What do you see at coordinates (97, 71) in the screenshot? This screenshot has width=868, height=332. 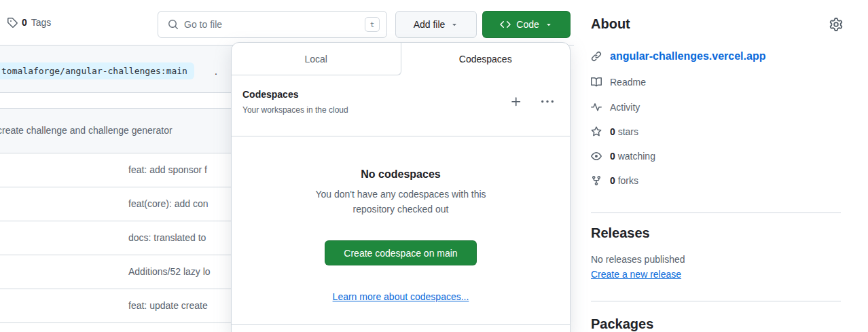 I see `upstream-branch-ref: tomalaforge/angular-challenges:main` at bounding box center [97, 71].